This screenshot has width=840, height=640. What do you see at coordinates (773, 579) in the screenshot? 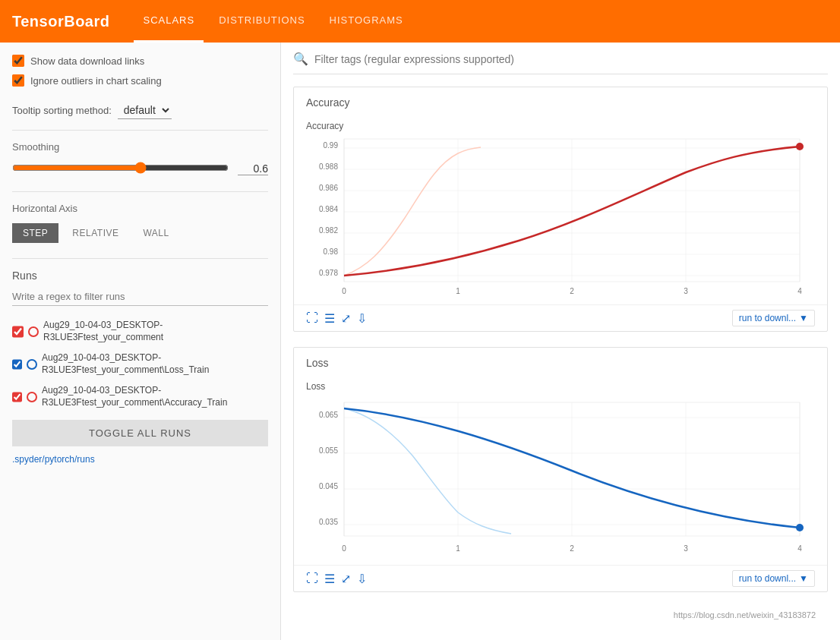
I see `loss-run-to-download: run to downl... ▼` at bounding box center [773, 579].